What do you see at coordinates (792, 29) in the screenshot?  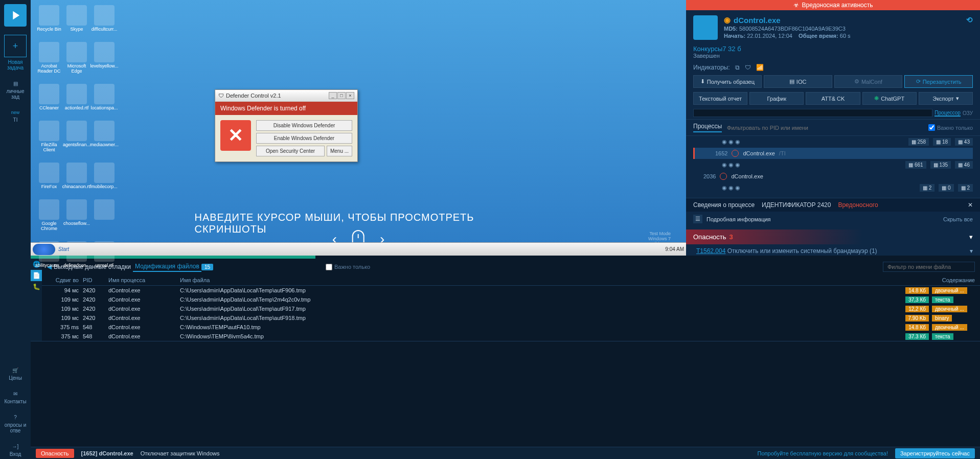 I see `md5-value: 58008524A6473BDF86C1040A9A9E39C3` at bounding box center [792, 29].